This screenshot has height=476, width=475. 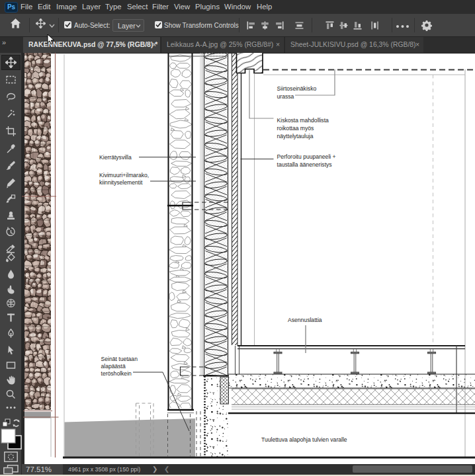 What do you see at coordinates (121, 182) in the screenshot?
I see `svg-text: kiinnityselementit` at bounding box center [121, 182].